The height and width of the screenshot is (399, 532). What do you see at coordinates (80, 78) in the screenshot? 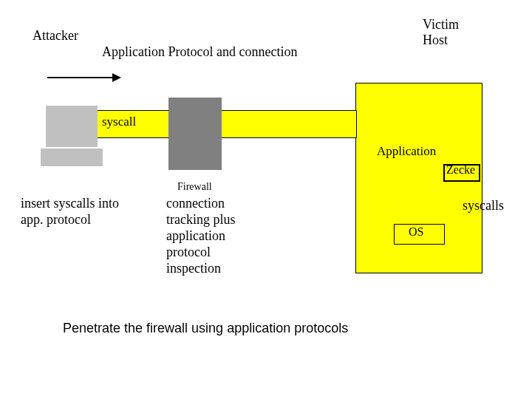
I see `arrow-line-app` at bounding box center [80, 78].